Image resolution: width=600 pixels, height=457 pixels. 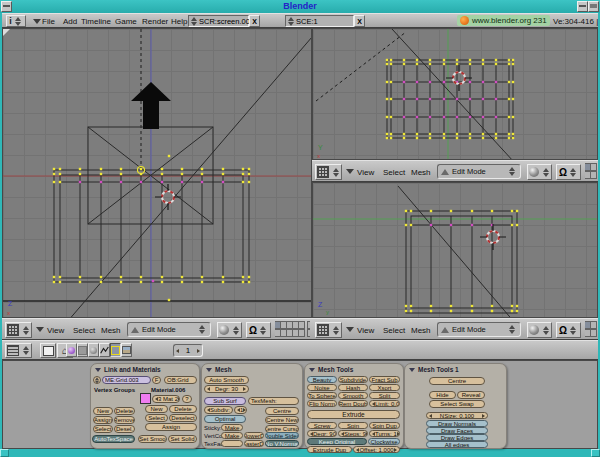 I want to click on set-smooth-button: Set Smoo, so click(x=152, y=439).